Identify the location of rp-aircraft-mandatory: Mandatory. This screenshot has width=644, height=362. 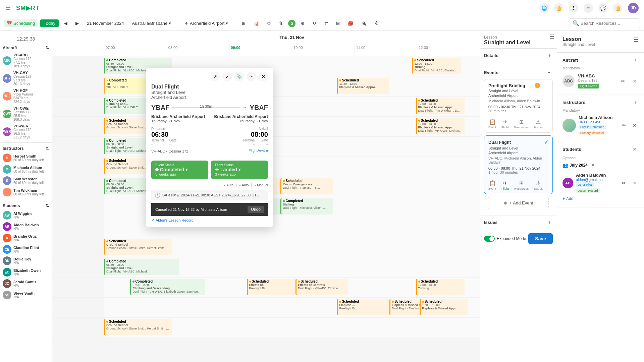
(600, 68).